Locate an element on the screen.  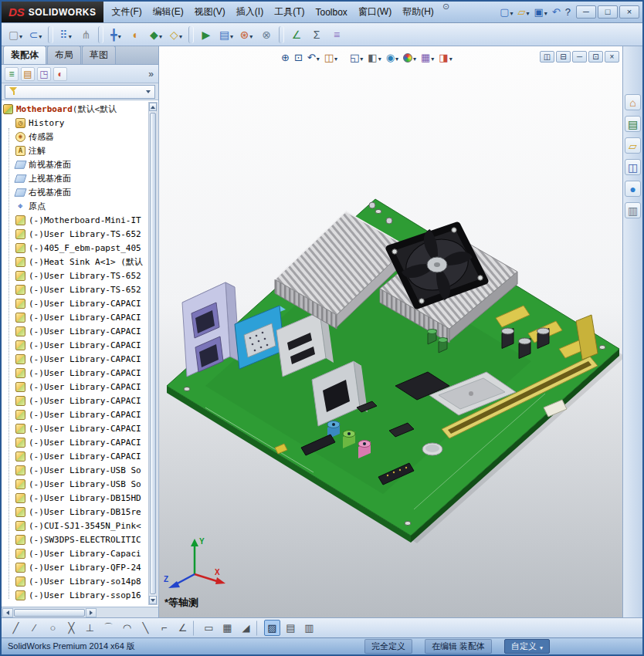
component-tree-item: (-) User Library-so14p8 is located at coordinates (76, 581).